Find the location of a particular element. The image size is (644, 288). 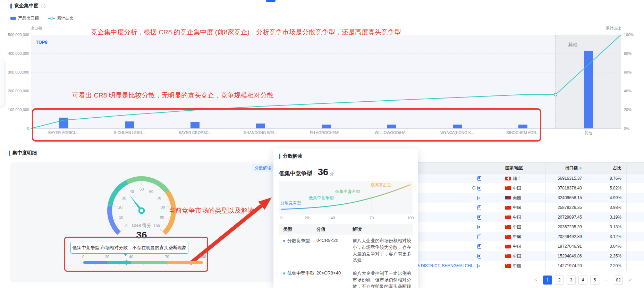

y-axis-tick-right: 20% is located at coordinates (628, 110).